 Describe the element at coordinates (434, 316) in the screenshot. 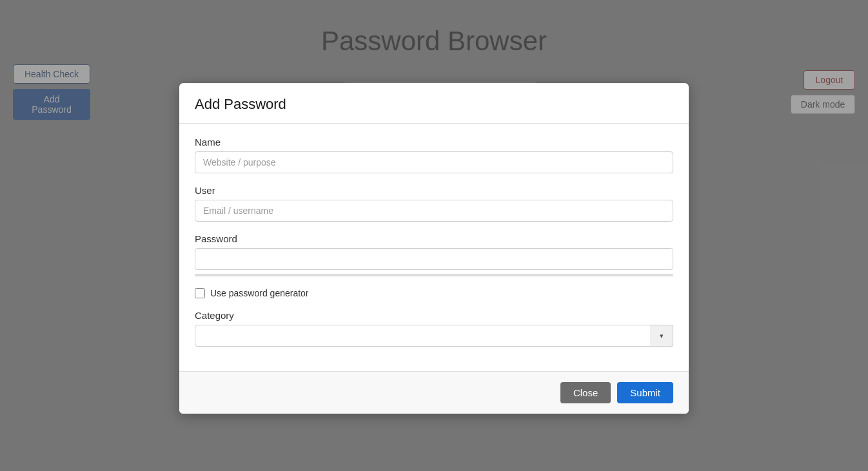

I see `category-label: Category` at that location.